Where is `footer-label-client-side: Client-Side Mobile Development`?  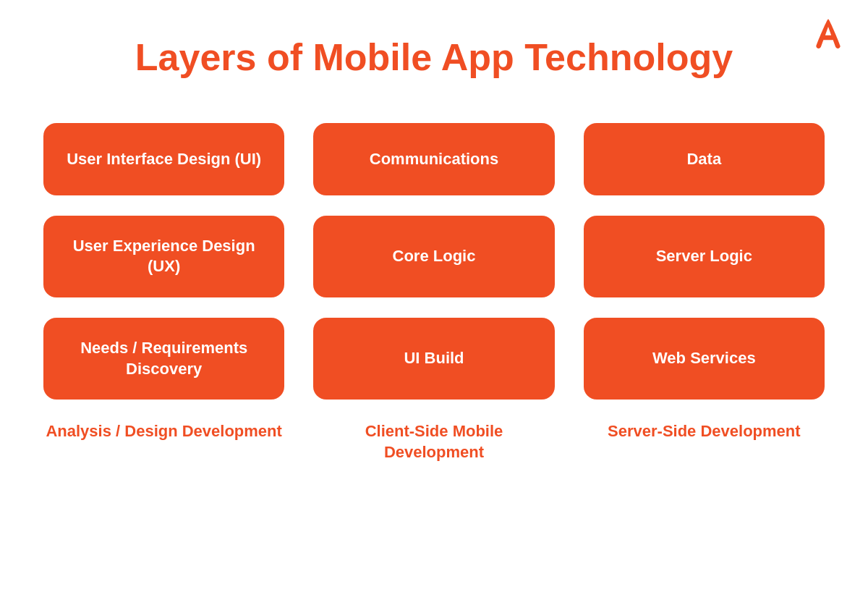
footer-label-client-side: Client-Side Mobile Development is located at coordinates (434, 441).